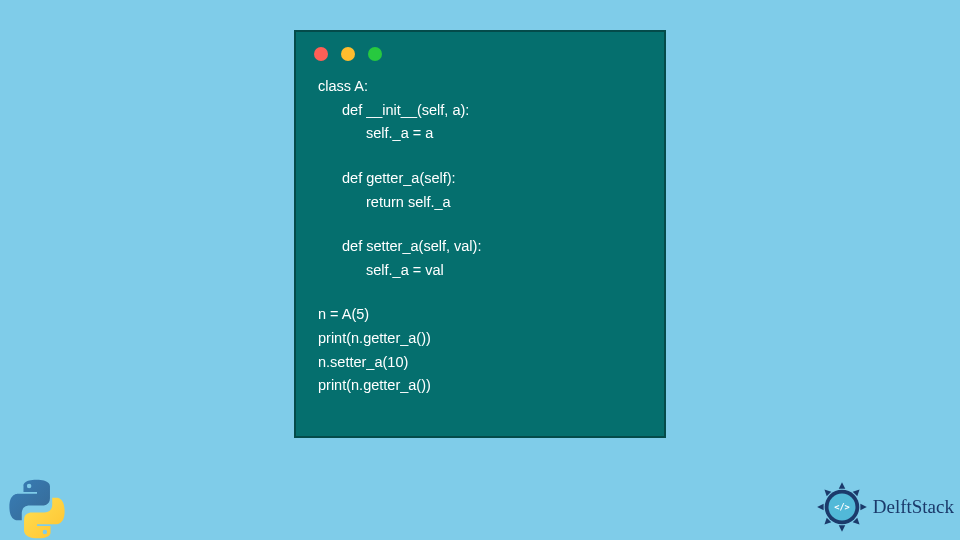  I want to click on delftstack-seal-icon: </>, so click(842, 507).